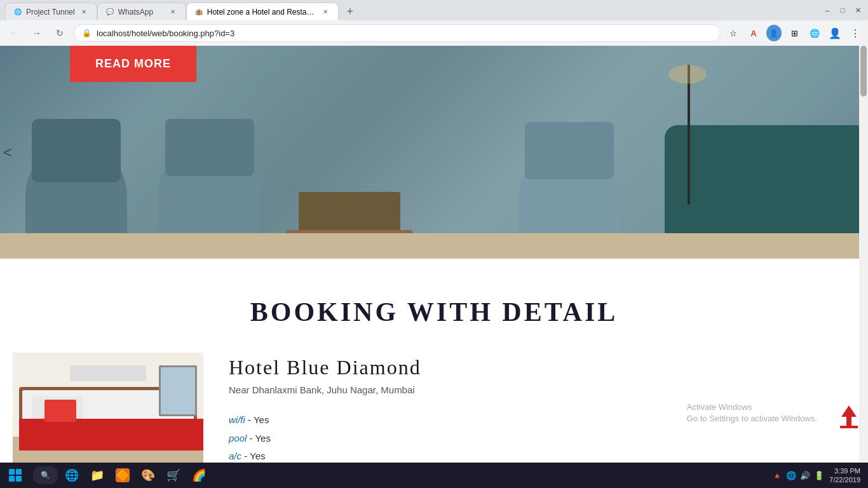 Image resolution: width=868 pixels, height=488 pixels. What do you see at coordinates (261, 419) in the screenshot?
I see `amenity-wifi-value: Yes` at bounding box center [261, 419].